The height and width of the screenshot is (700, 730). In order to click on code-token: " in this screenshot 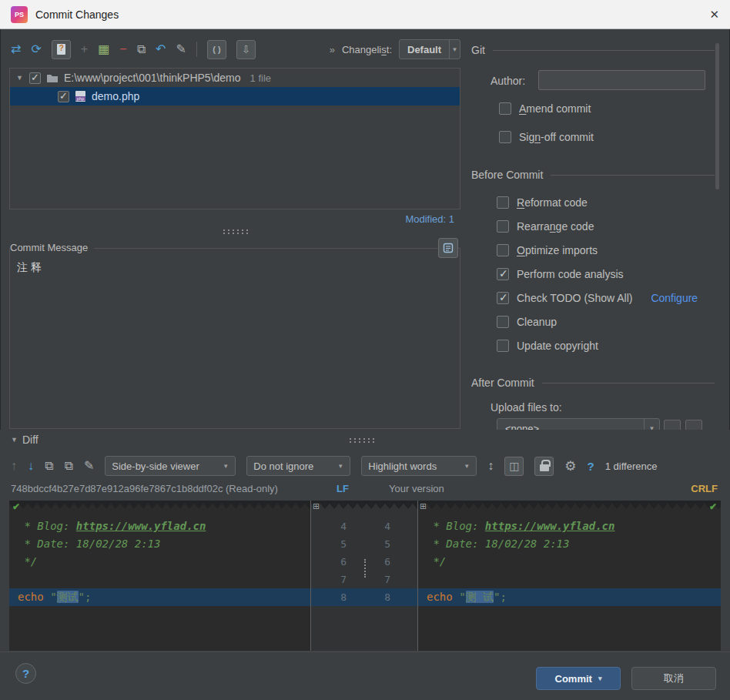, I will do `click(53, 597)`.